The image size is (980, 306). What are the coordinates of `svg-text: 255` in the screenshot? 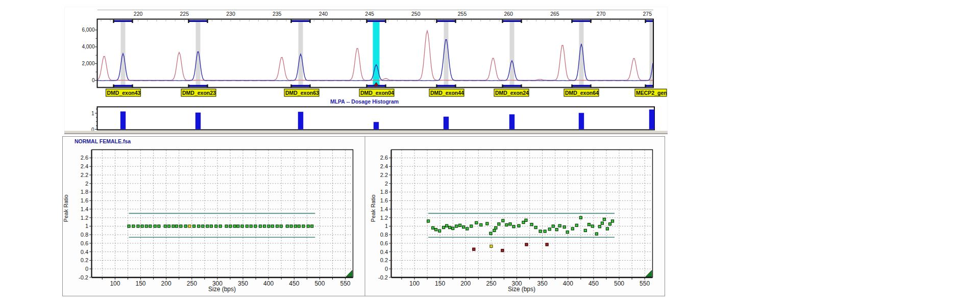 It's located at (462, 14).